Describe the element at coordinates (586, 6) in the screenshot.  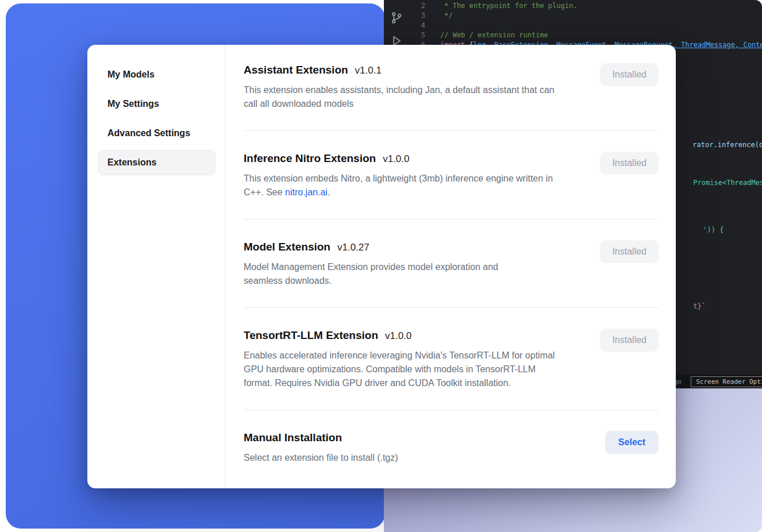
I see `code-line: 2 * The entrypoint for the plugin.` at that location.